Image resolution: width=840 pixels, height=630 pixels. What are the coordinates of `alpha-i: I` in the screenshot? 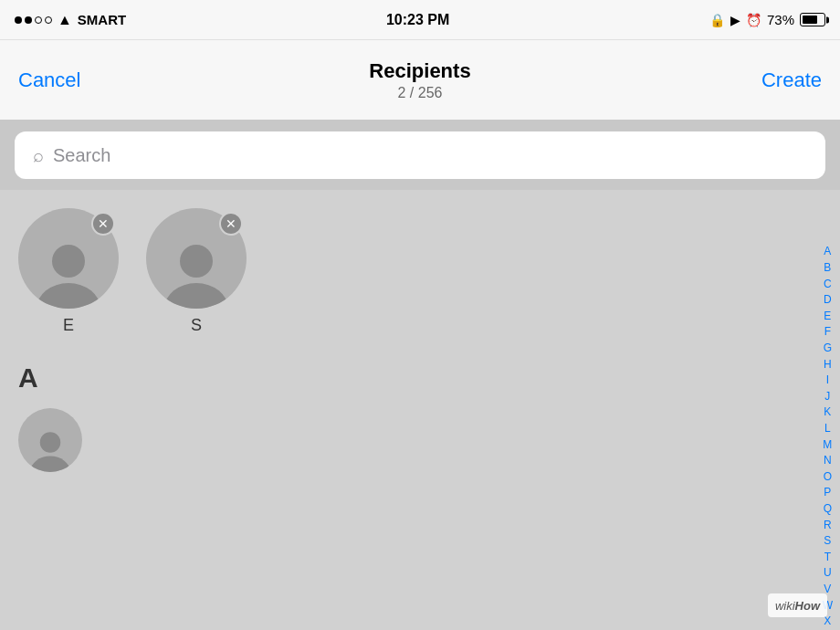 It's located at (827, 381).